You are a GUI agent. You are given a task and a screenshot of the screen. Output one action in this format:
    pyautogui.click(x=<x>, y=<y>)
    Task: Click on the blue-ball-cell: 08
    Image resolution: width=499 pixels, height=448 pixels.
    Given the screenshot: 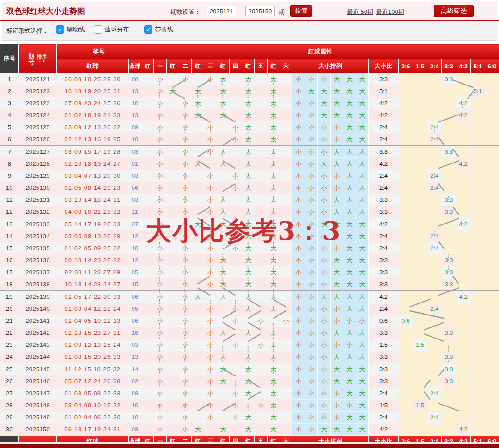 What is the action you would take?
    pyautogui.click(x=135, y=394)
    